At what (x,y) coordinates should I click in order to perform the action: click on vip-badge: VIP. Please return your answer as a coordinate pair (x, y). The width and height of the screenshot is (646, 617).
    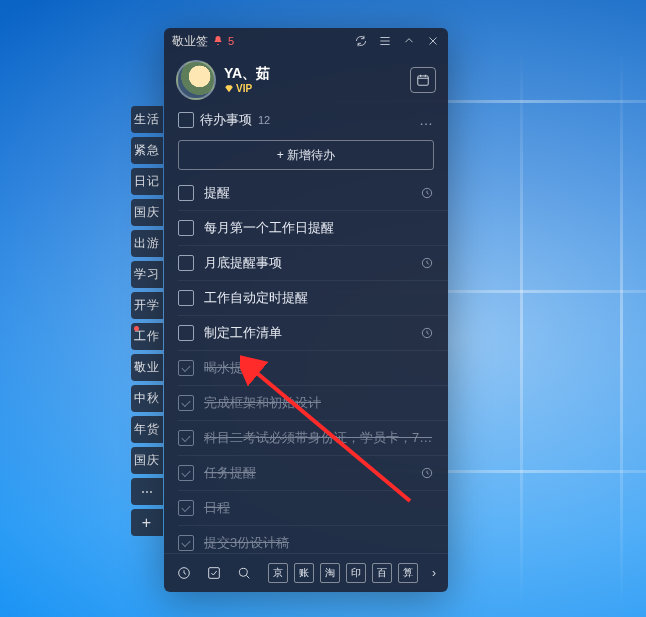
    Looking at the image, I should click on (247, 89).